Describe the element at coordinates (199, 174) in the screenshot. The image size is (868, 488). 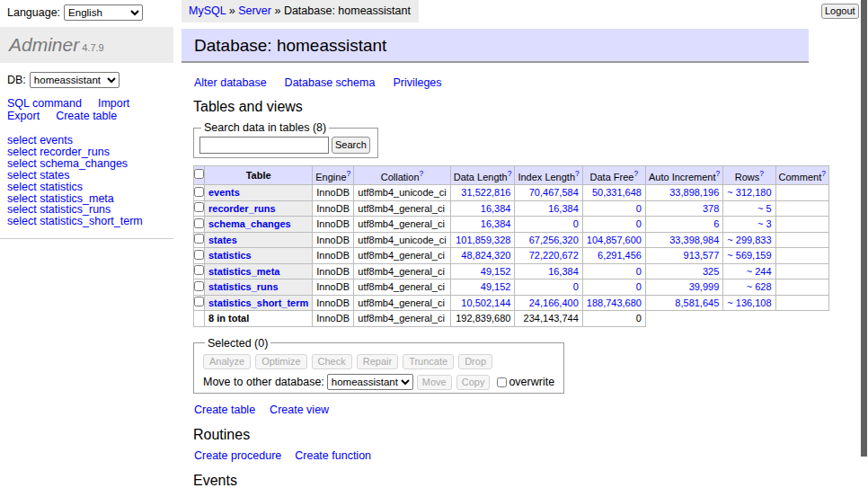
I see `select-all-checkbox` at that location.